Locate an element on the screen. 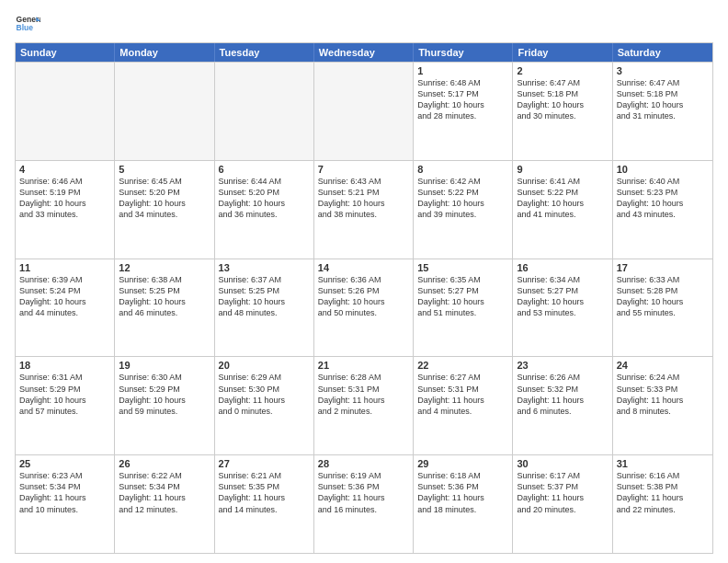  cal-cell: 11Sunrise: 6:39 AMSunset: 5:24 PMDayligh… is located at coordinates (65, 308).